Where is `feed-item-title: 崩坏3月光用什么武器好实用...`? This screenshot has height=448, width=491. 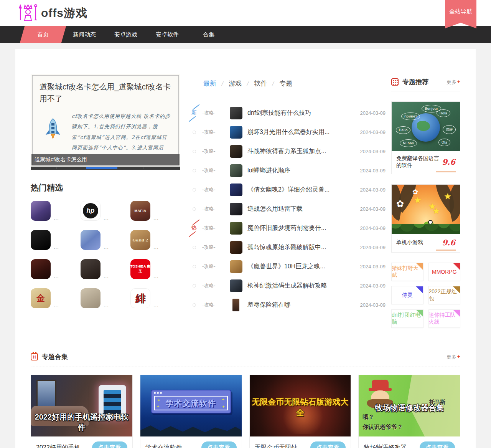 feed-item-title: 崩坏3月光用什么武器好实用... is located at coordinates (300, 132).